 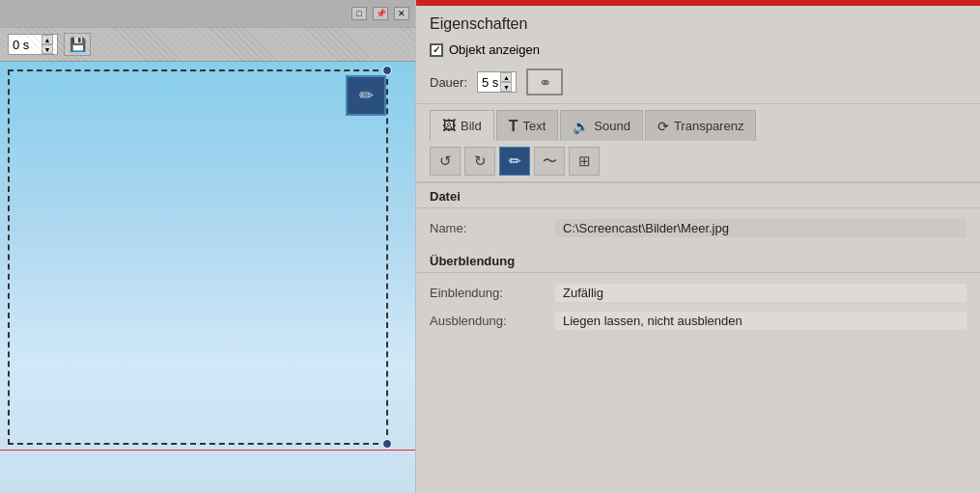 What do you see at coordinates (581, 126) in the screenshot?
I see `sound-tab-icon: 🔊` at bounding box center [581, 126].